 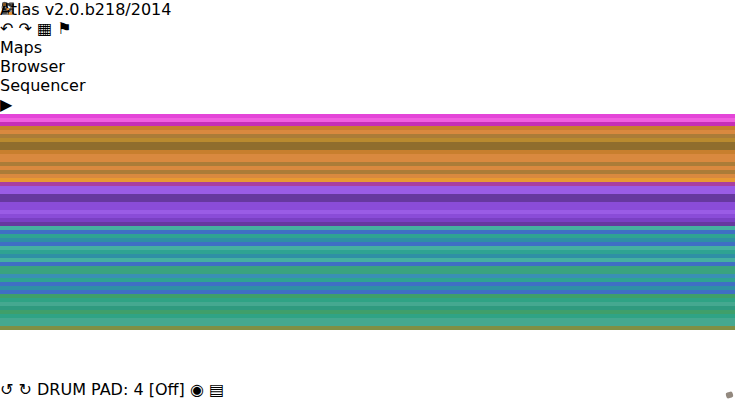 What do you see at coordinates (108, 10) in the screenshot?
I see `app-version: v2.0.b218/2014` at bounding box center [108, 10].